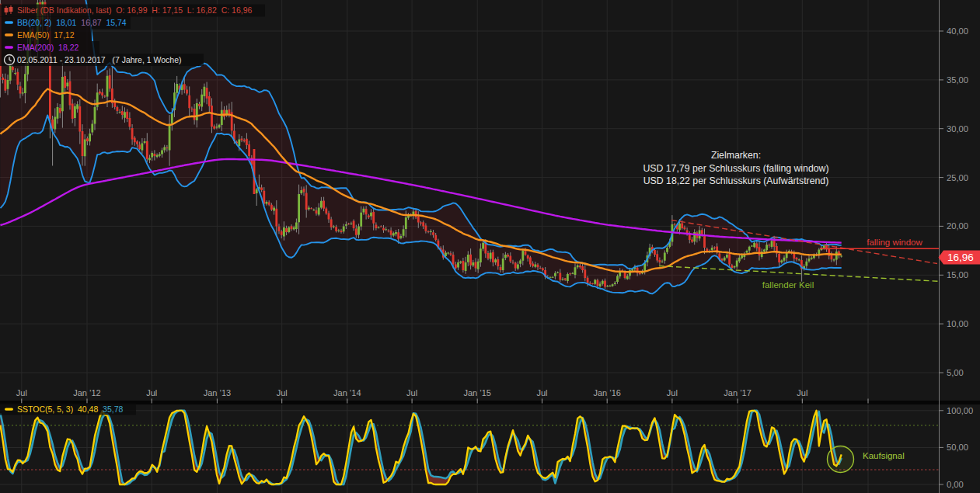  I want to click on svg-text: 5,00, so click(955, 373).